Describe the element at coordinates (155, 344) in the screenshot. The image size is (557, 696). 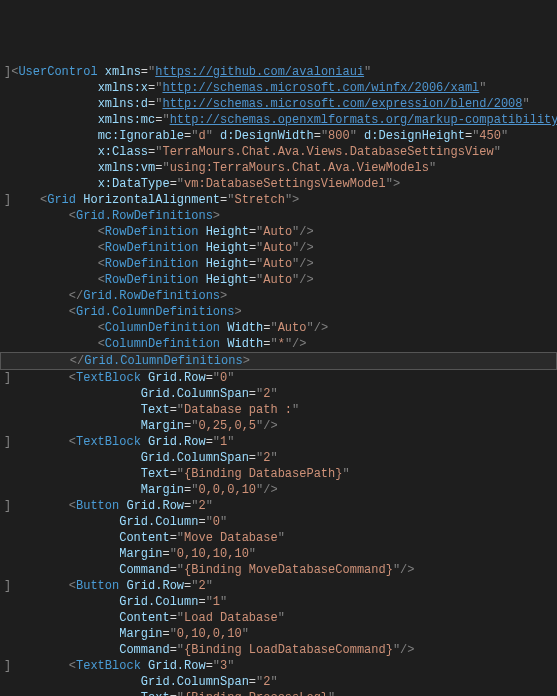
I see `code-line: <ColumnDefinition Width="*"/>` at that location.